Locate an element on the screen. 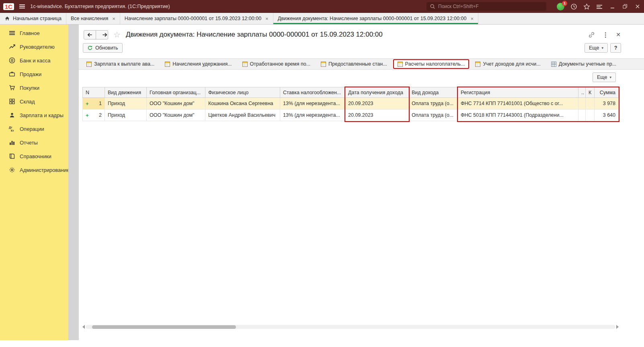 The height and width of the screenshot is (347, 644). refresh-button: Обновить is located at coordinates (103, 48).